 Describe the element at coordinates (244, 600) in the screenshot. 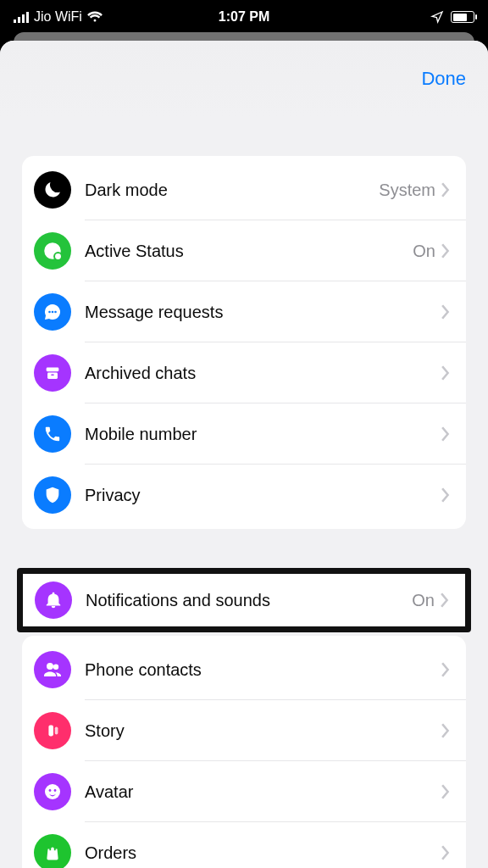

I see `row-notifications-sounds: Notifications and sounds On` at that location.